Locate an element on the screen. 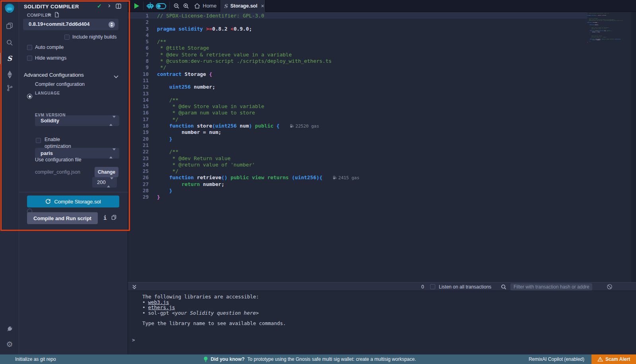 This screenshot has height=364, width=636. git-icon is located at coordinates (10, 88).